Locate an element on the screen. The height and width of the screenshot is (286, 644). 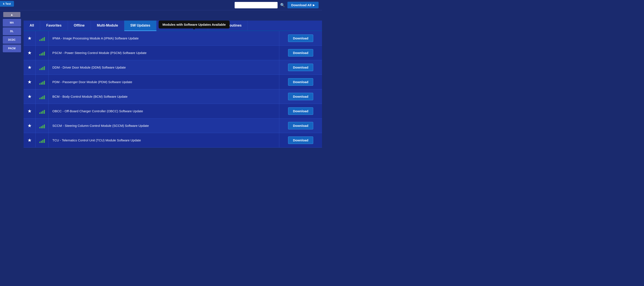
table-row: ★ IPMA - Image Processing Module A (IPMA… is located at coordinates (173, 38).